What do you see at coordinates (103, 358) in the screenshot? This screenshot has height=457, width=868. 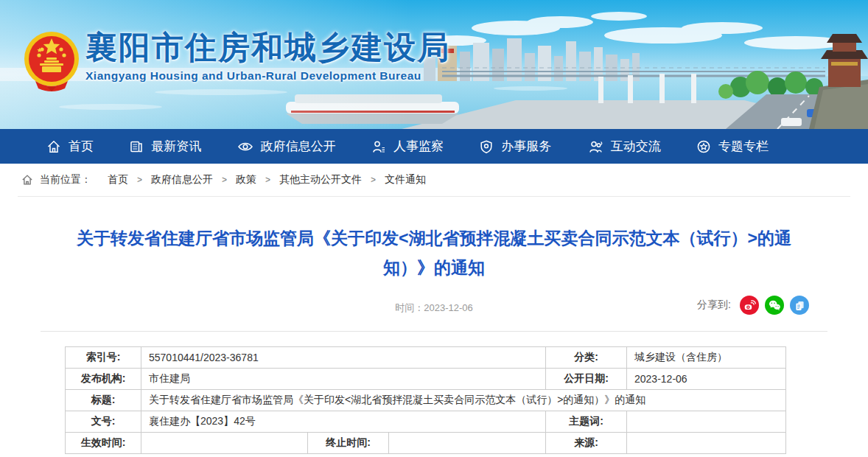 I see `index-number-label: 索引号:` at bounding box center [103, 358].